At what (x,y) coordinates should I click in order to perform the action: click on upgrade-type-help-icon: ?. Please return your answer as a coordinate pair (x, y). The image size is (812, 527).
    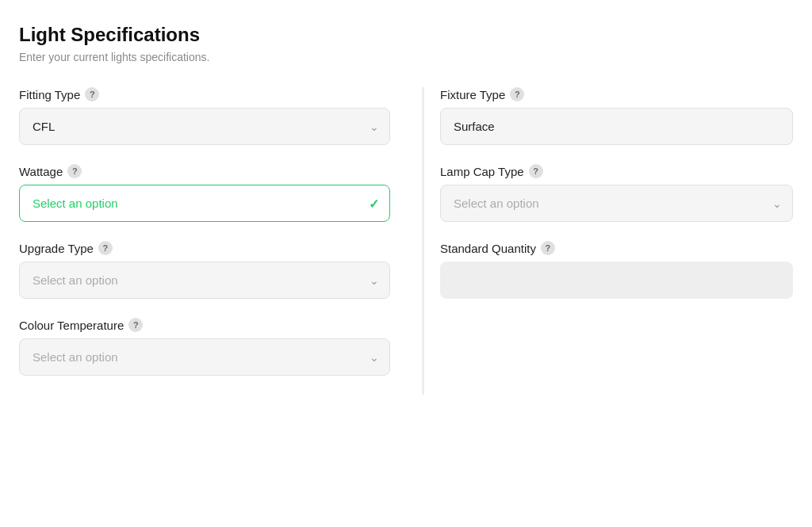
    Looking at the image, I should click on (105, 248).